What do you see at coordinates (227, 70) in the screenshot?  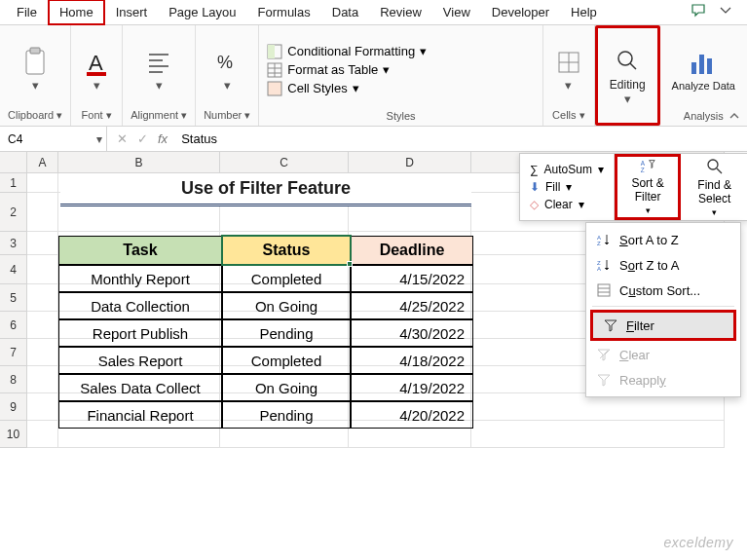 I see `number-button: % ▾` at bounding box center [227, 70].